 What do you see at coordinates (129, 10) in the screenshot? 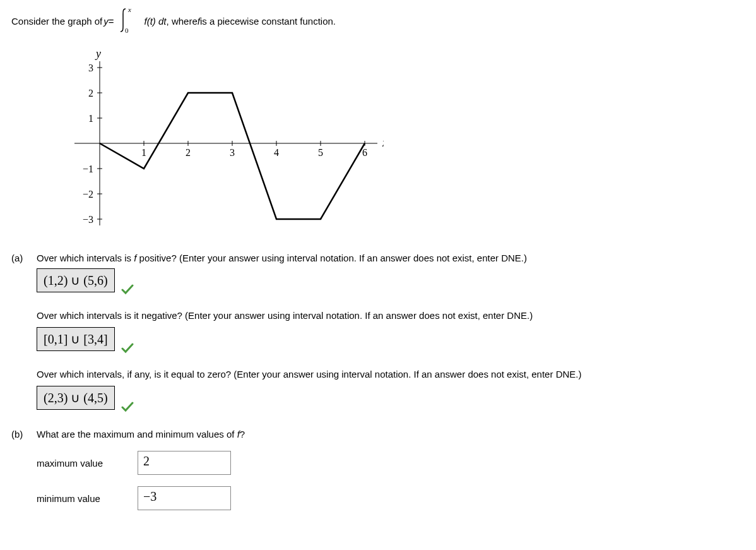
I see `svg-text: x` at bounding box center [129, 10].